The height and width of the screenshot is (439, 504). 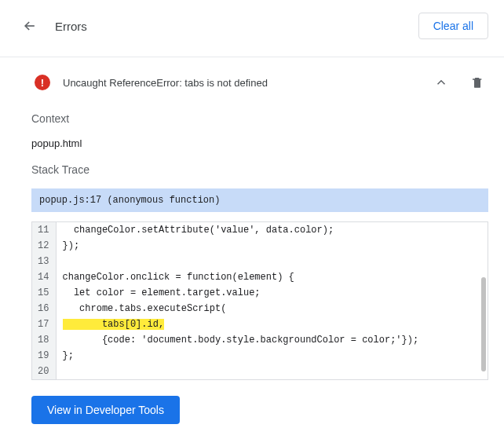 I want to click on clear-all-button: Clear all, so click(x=454, y=26).